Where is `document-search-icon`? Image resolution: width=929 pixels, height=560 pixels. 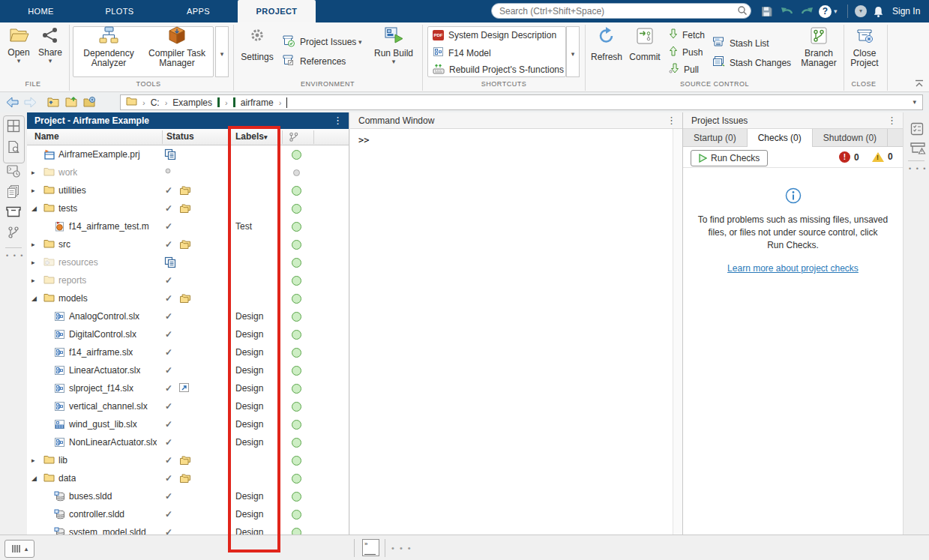 document-search-icon is located at coordinates (13, 148).